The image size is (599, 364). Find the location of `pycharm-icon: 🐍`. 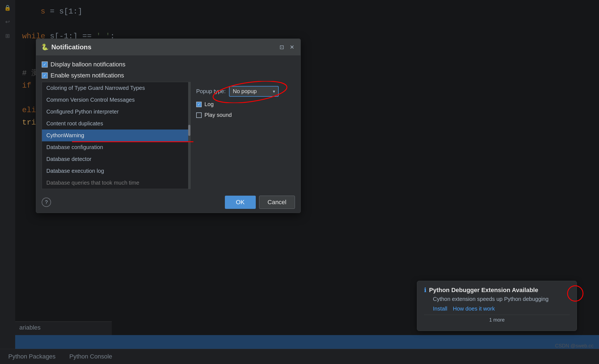

pycharm-icon: 🐍 is located at coordinates (45, 47).